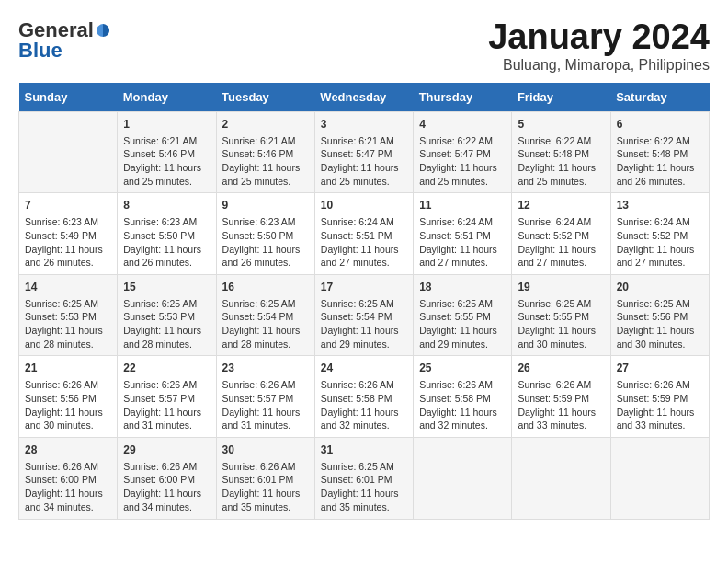 This screenshot has width=728, height=563. I want to click on calendar-cell: 27Sunrise: 6:26 AMSunset: 5:59 PMDayligh…, so click(660, 397).